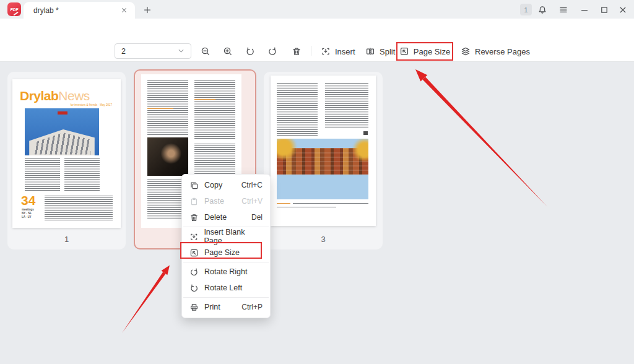 The image size is (634, 364). Describe the element at coordinates (67, 161) in the screenshot. I see `thumbnail-card-1: DrylabNews for investors & friends · May…` at that location.